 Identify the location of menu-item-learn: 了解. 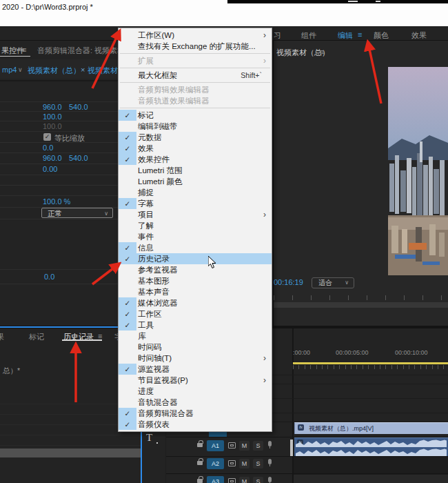
(195, 226).